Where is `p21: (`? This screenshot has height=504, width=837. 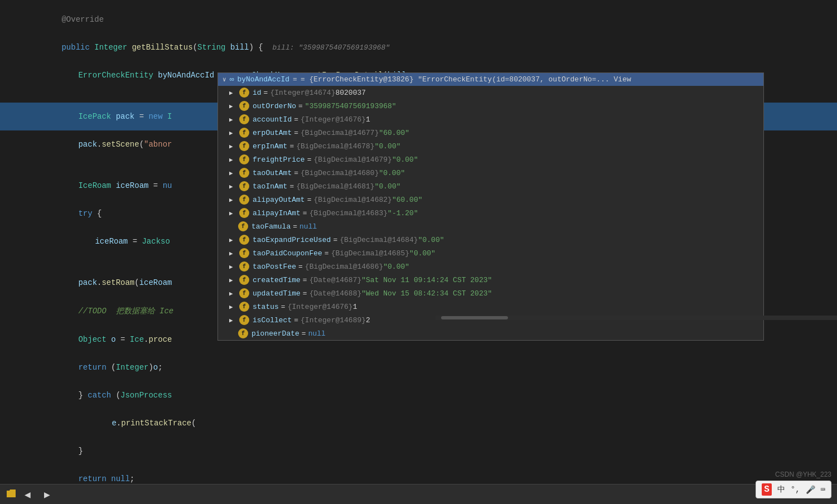
p21: ( is located at coordinates (118, 395).